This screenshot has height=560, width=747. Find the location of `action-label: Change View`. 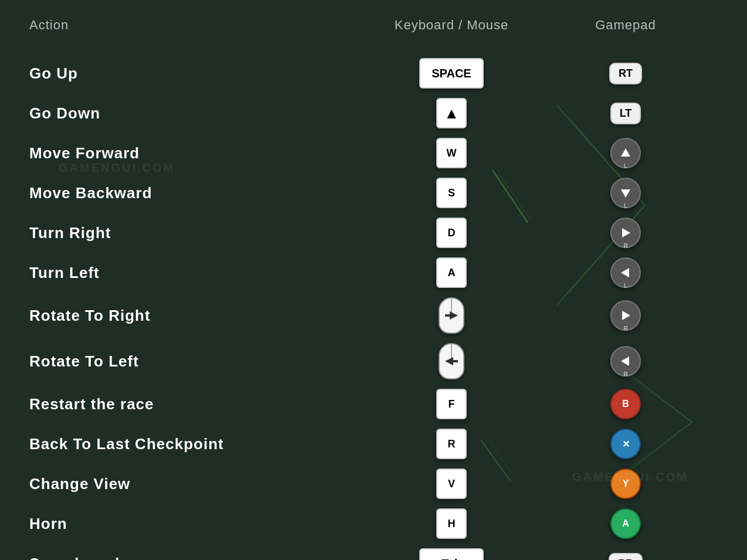

action-label: Change View is located at coordinates (199, 484).